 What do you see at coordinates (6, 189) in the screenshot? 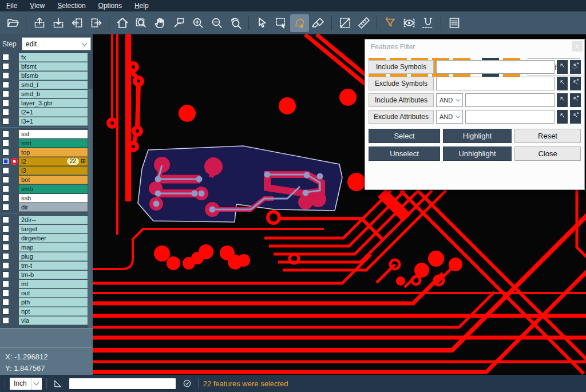
I see `layer-visibility-checkbox-smb` at bounding box center [6, 189].